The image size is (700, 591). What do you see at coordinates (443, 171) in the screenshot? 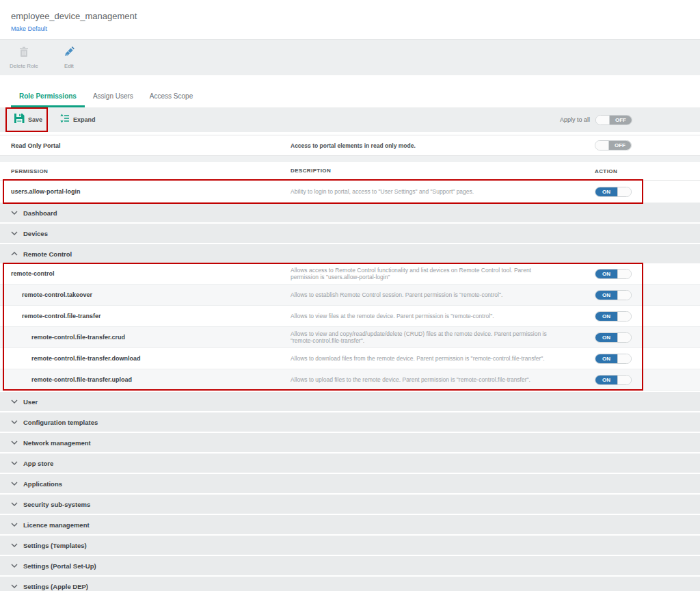
I see `column-header-description: DESCRIPTION` at bounding box center [443, 171].